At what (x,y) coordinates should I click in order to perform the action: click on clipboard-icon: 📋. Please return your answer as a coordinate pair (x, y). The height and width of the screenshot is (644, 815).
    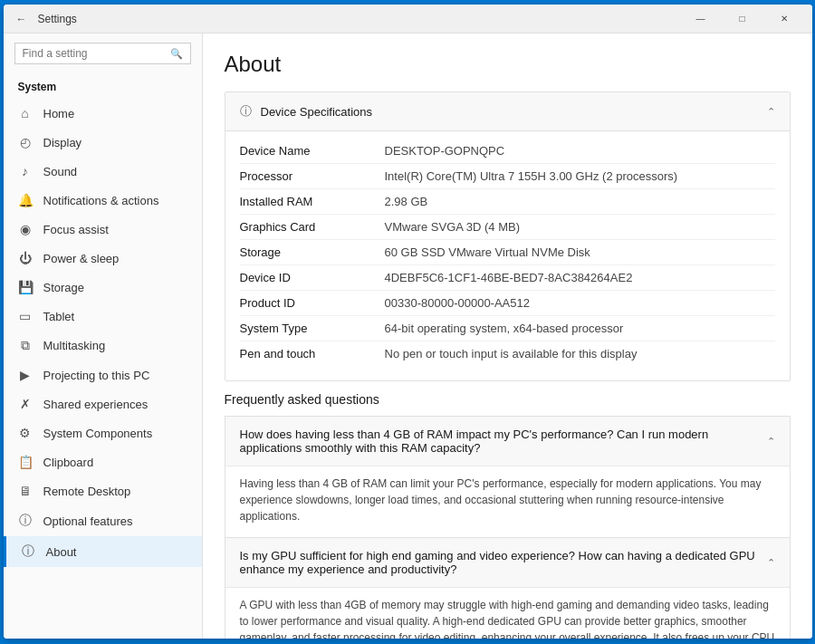
    Looking at the image, I should click on (25, 462).